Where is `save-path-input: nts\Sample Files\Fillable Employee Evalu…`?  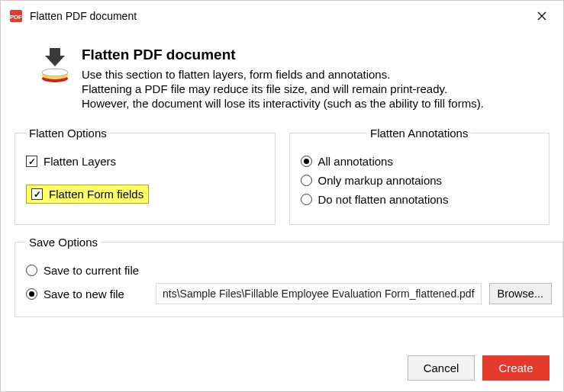 save-path-input: nts\Sample Files\Fillable Employee Evalu… is located at coordinates (319, 294).